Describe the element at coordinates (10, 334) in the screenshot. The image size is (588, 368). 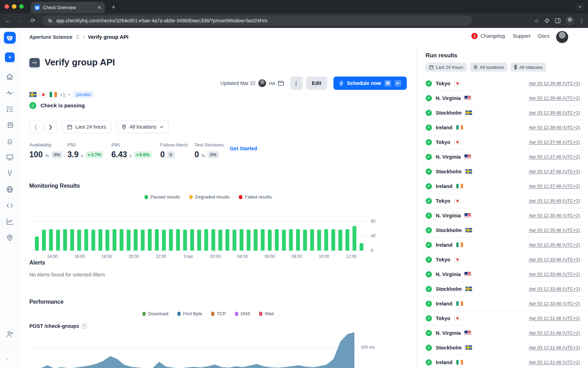
I see `invite-user-icon` at that location.